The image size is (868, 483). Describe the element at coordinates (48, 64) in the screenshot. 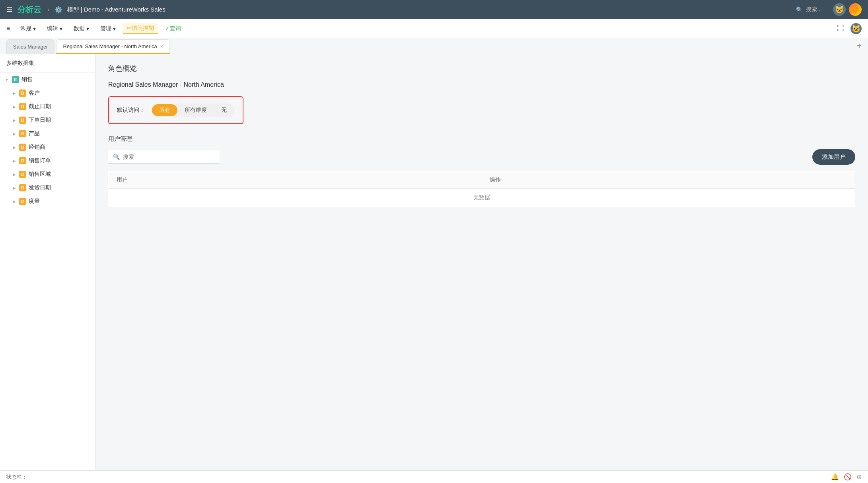

I see `sidebar-header: 多维数据集` at that location.